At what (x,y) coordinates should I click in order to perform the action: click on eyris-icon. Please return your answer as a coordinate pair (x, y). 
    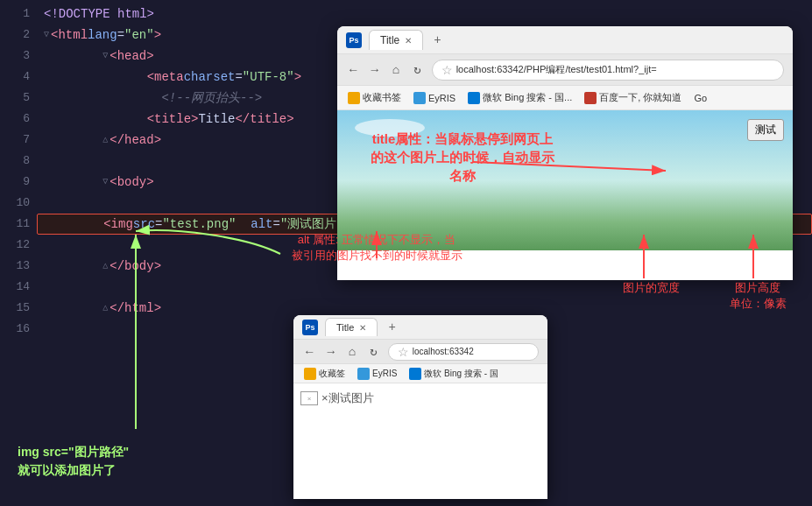
    Looking at the image, I should click on (420, 98).